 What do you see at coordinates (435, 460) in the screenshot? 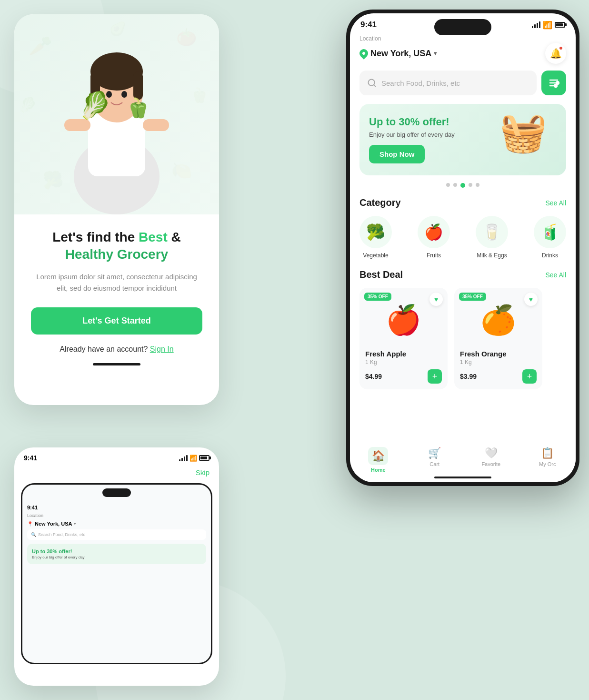
I see `nav-cart: 🛒 Cart` at bounding box center [435, 460].